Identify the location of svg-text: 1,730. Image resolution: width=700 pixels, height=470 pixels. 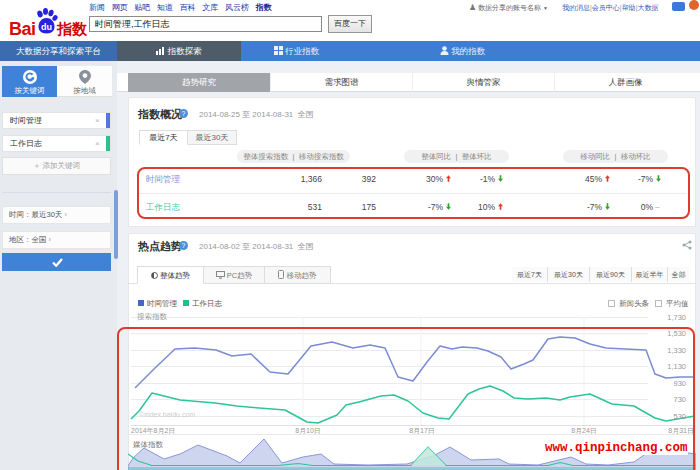
(676, 318).